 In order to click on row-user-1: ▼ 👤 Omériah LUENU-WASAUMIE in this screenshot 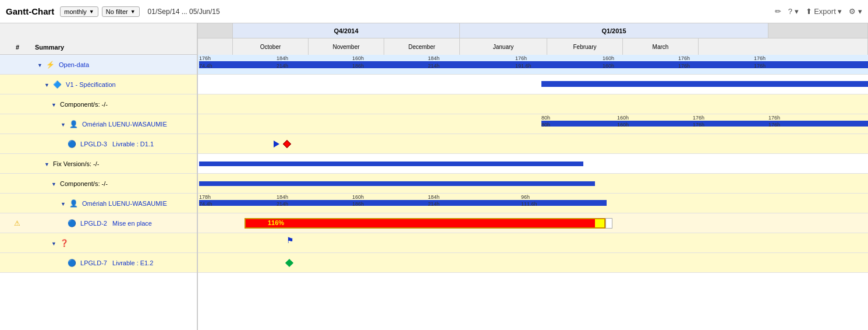, I will do `click(98, 124)`.